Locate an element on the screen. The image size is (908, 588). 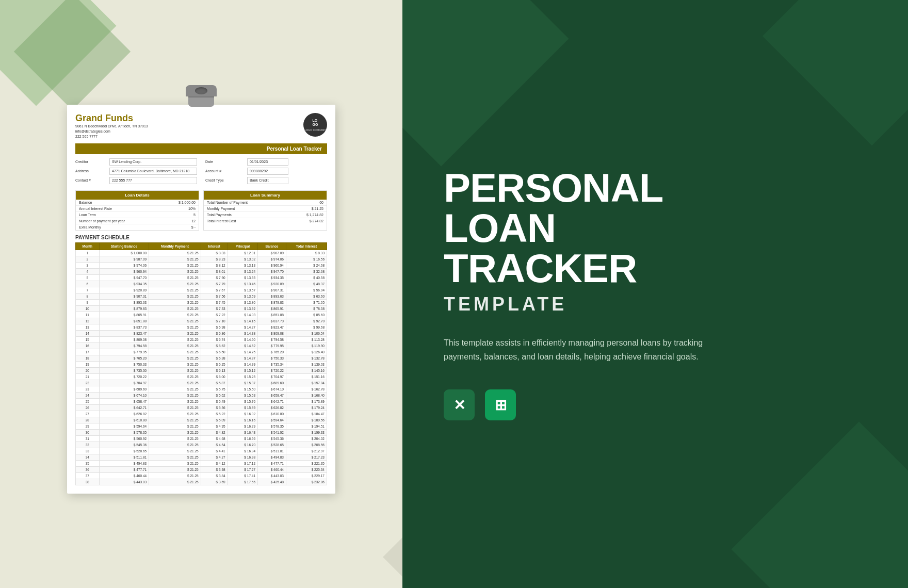
table-cell: $ 494.83 is located at coordinates (124, 463).